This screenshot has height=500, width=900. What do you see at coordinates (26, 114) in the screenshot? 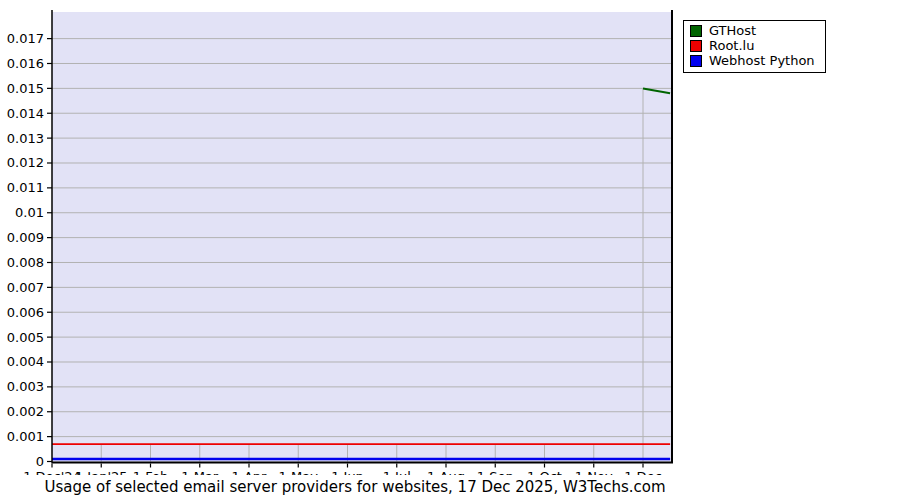
I see `y-tick-label: 0.014` at bounding box center [26, 114].